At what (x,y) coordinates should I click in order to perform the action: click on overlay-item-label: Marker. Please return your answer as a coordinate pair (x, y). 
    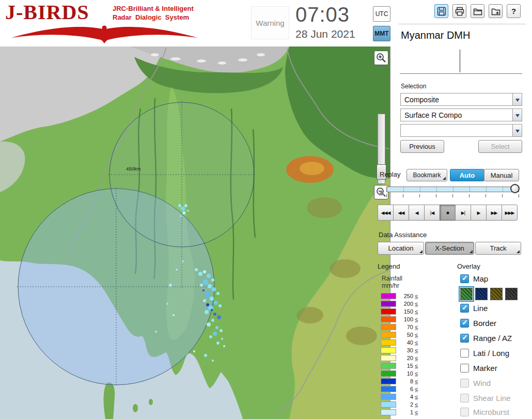
    Looking at the image, I should click on (486, 368).